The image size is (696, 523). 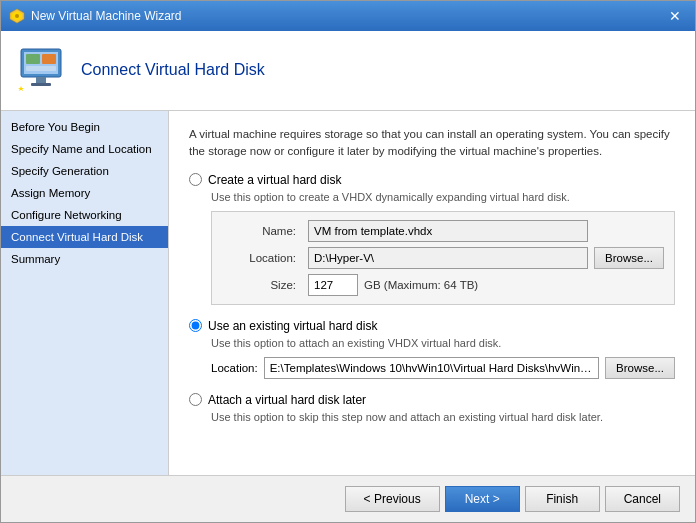 I want to click on browse-button-1: Browse..., so click(x=629, y=258).